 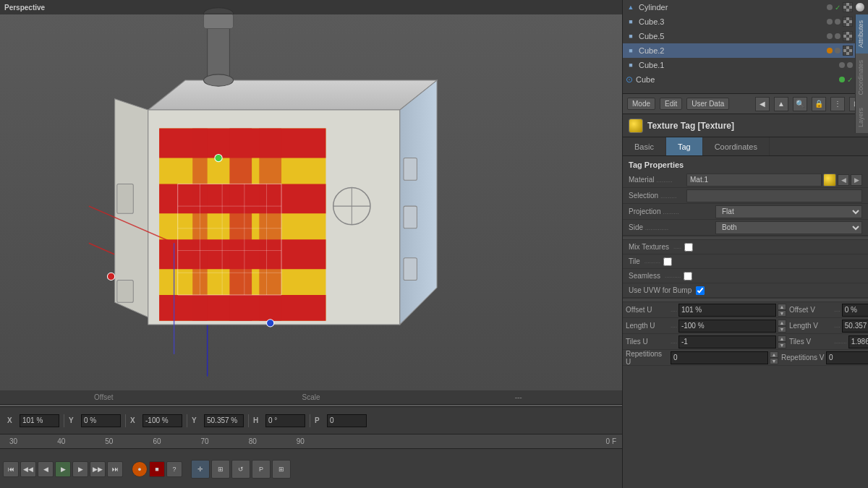 I want to click on offset-u-down: ▼, so click(x=782, y=314).